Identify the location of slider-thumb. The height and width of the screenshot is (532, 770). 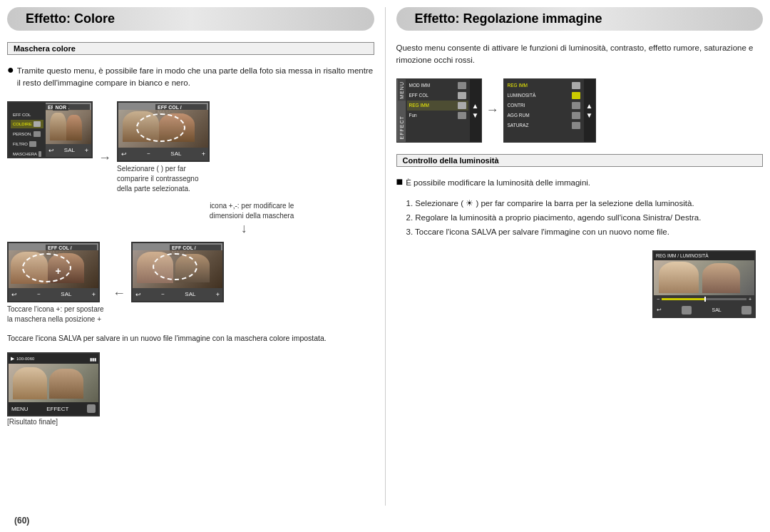
(705, 300).